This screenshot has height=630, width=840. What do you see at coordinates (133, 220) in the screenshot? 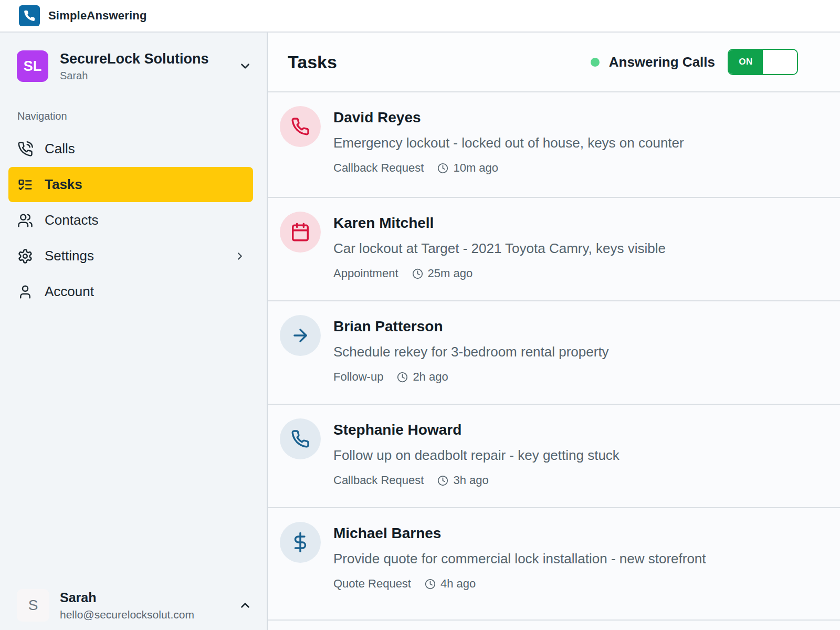
I see `sidebar-nav: Calls Tasks Contacts` at bounding box center [133, 220].